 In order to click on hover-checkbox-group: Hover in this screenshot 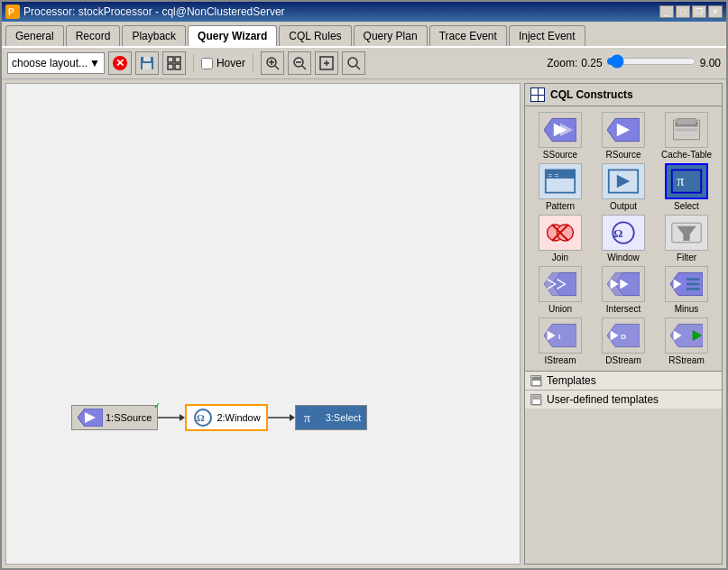, I will do `click(224, 63)`.